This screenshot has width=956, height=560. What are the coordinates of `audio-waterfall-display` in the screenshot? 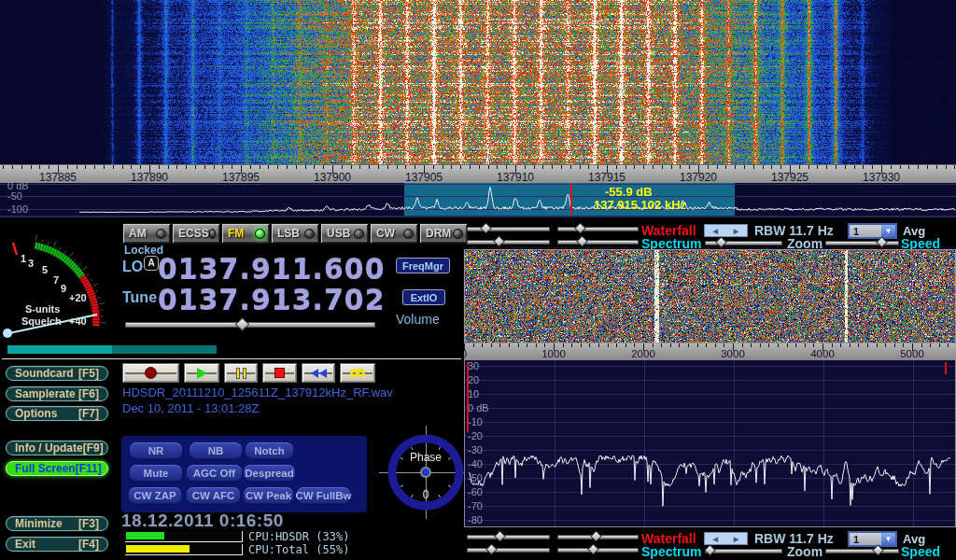 It's located at (710, 297).